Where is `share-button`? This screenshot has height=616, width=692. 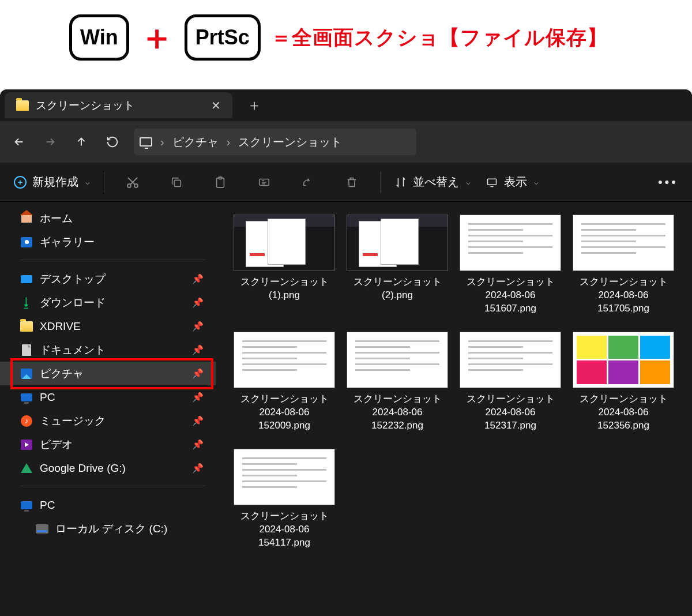
share-button is located at coordinates (308, 182).